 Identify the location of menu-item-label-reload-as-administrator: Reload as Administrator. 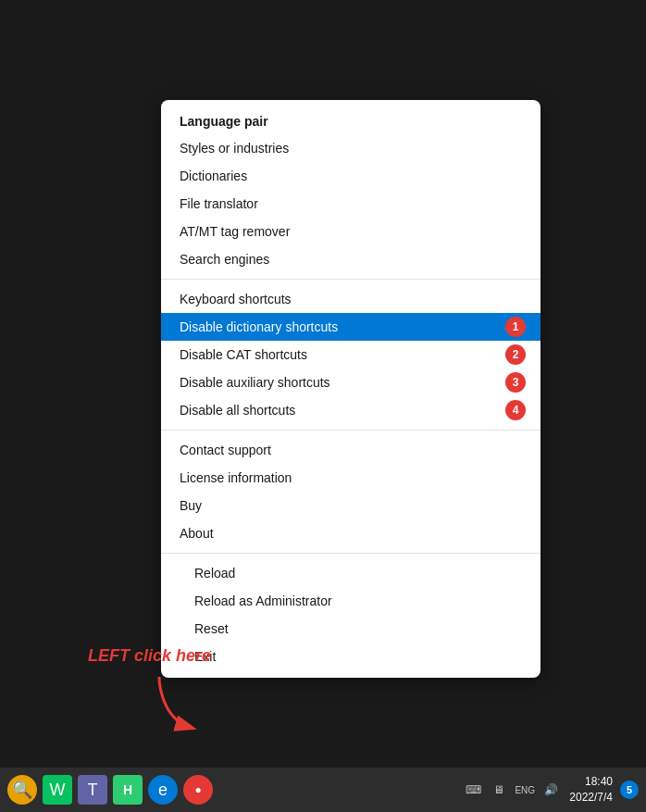
(263, 601).